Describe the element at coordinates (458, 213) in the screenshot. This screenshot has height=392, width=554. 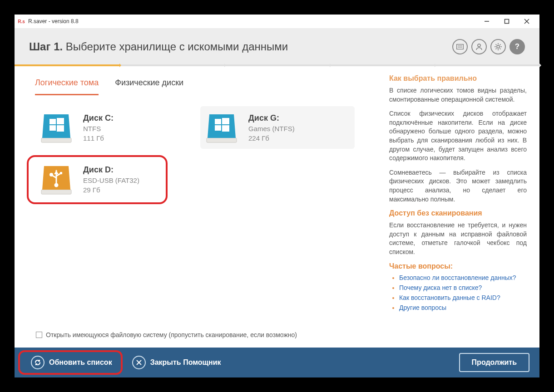
I see `help-heading-noscan: Доступ без сканирования` at that location.